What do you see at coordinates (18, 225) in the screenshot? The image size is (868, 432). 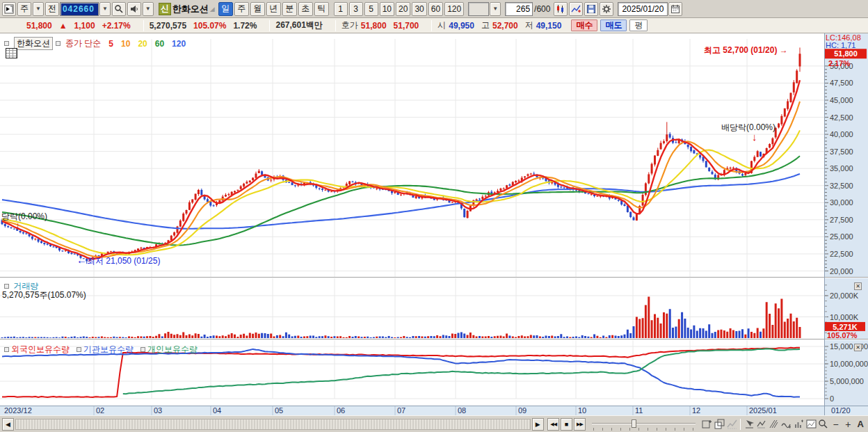 I see `down-arrow-icon: ↓` at bounding box center [18, 225].